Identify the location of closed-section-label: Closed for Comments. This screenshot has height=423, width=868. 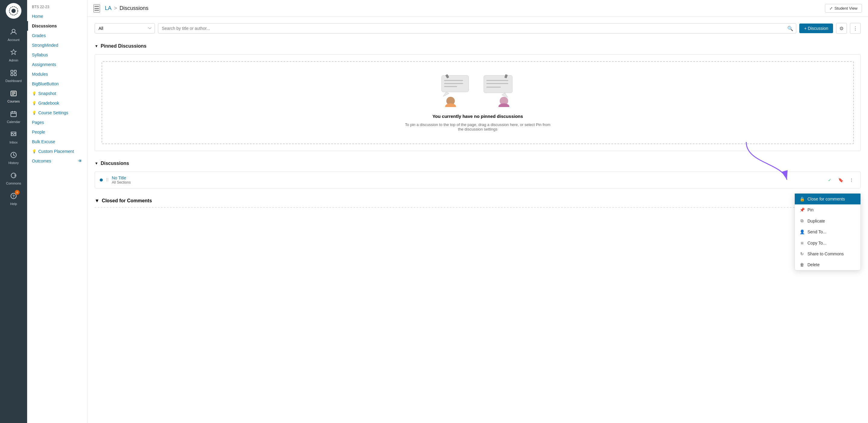
(127, 201).